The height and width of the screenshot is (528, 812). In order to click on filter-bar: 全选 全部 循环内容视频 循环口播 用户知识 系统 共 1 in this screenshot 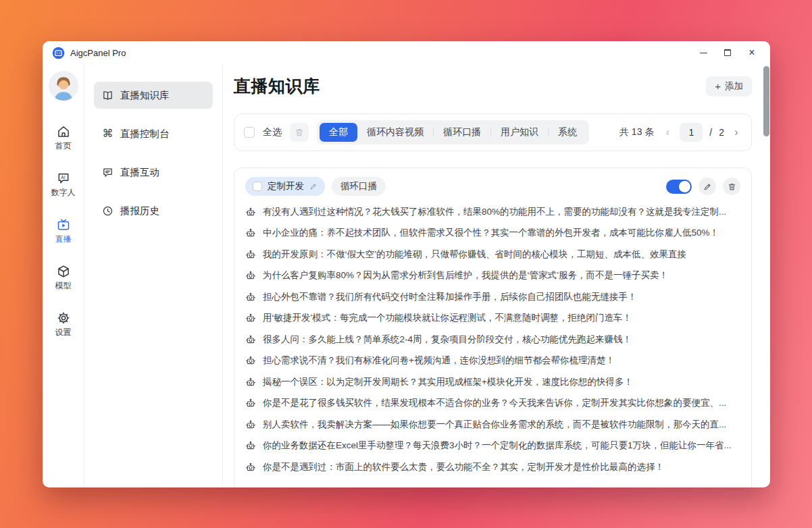, I will do `click(493, 132)`.